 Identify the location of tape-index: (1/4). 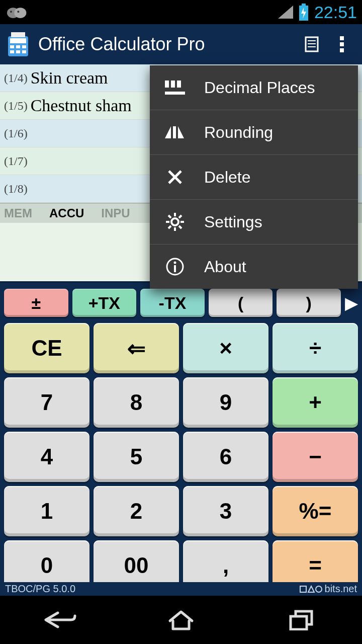
(16, 78).